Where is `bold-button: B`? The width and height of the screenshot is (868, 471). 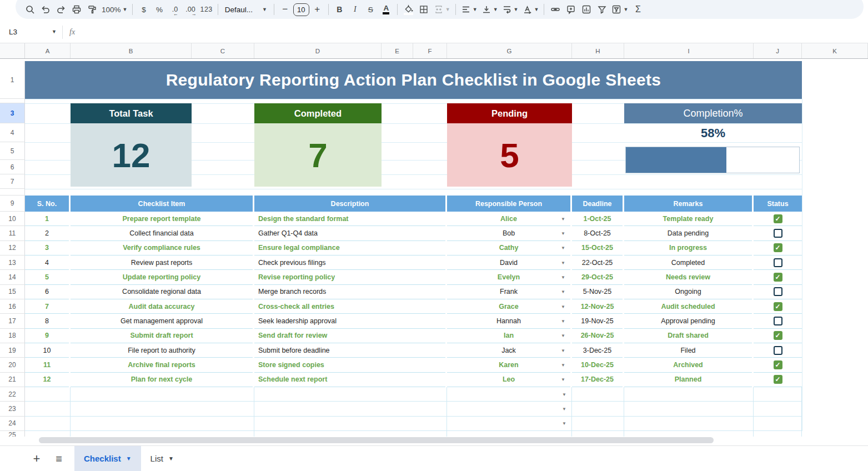
bold-button: B is located at coordinates (340, 9).